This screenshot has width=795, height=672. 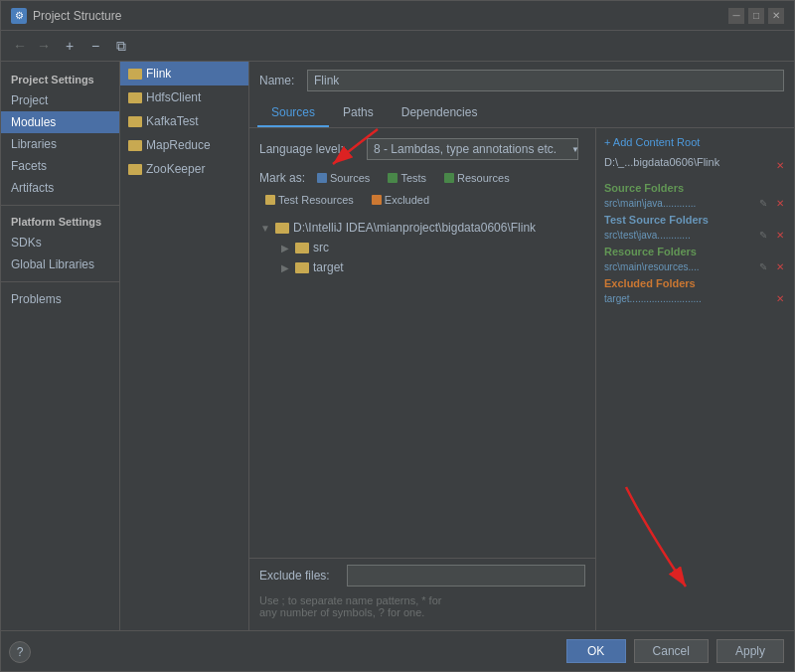 I want to click on test-source-folders-title: Test Source Folders, so click(x=696, y=220).